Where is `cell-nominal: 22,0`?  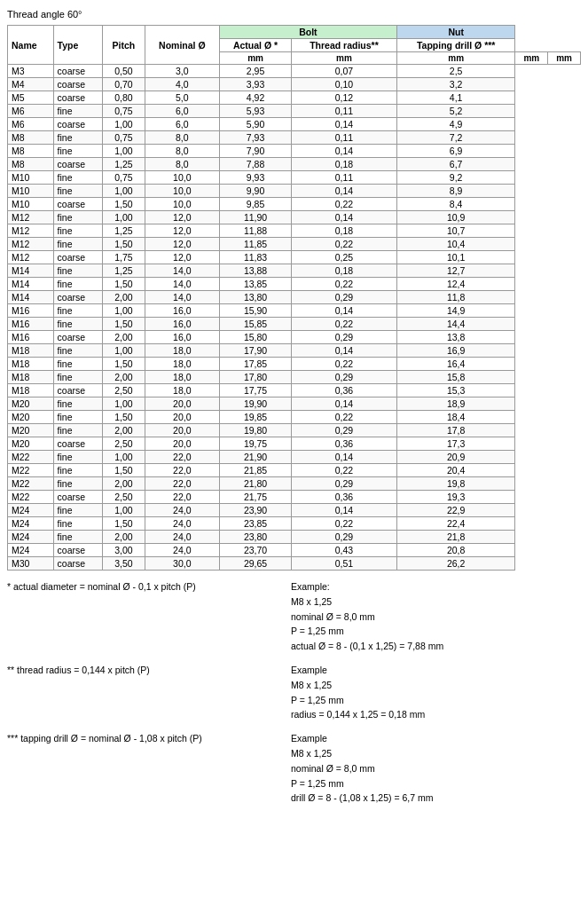 cell-nominal: 22,0 is located at coordinates (182, 497).